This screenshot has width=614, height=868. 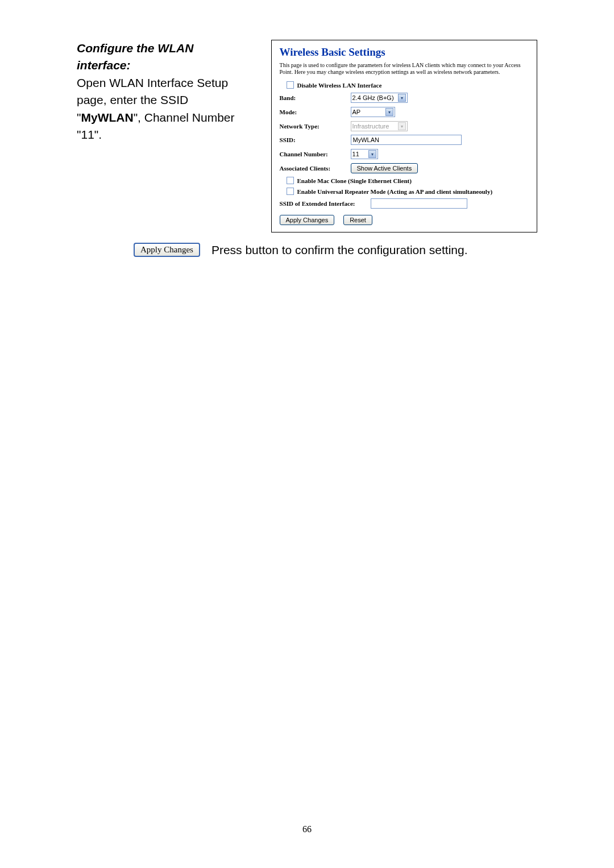 I want to click on mode-select: AP ▾, so click(x=373, y=112).